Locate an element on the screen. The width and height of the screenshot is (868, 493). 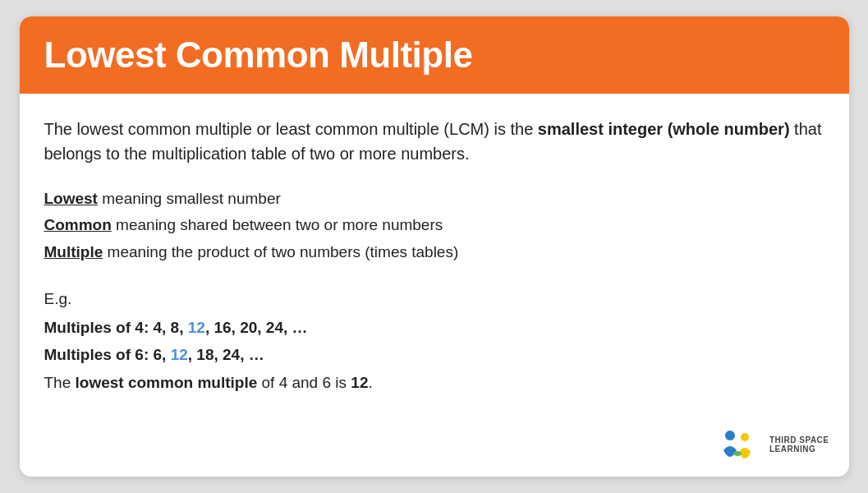
logo-text: THIRD SPACE LEARNING is located at coordinates (800, 445).